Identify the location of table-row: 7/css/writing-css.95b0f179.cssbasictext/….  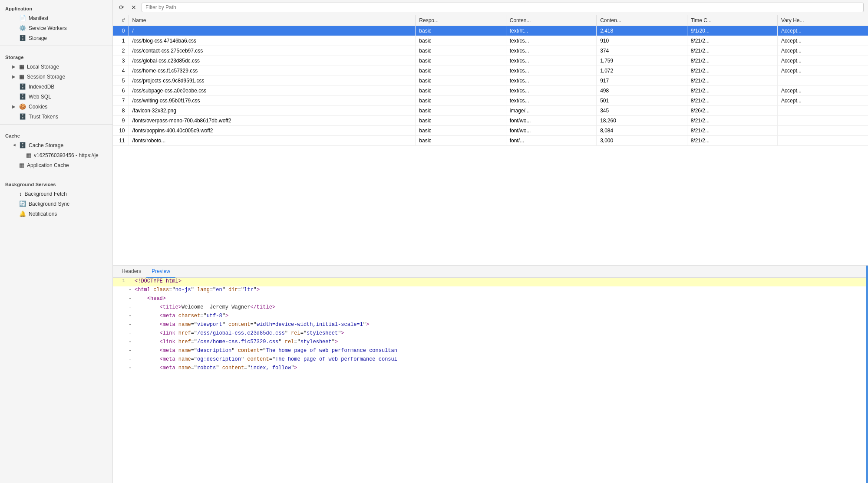
(491, 101).